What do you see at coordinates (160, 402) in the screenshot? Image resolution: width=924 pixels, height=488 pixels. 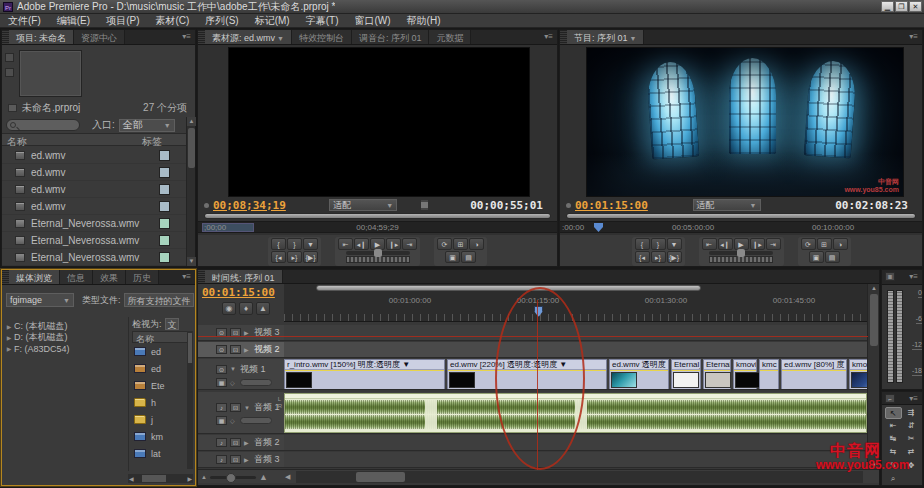 I see `media-file-item: h` at bounding box center [160, 402].